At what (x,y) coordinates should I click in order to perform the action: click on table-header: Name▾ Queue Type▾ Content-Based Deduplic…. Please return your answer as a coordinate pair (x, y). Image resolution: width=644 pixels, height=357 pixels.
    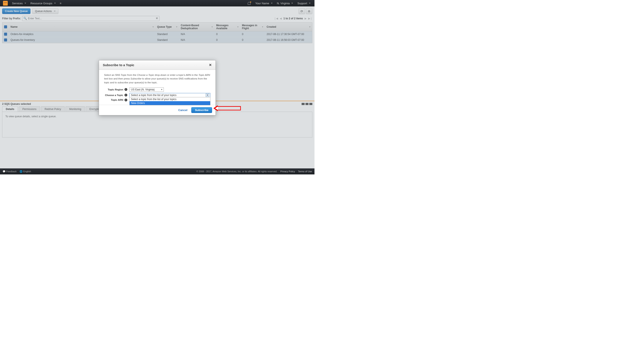
    Looking at the image, I should click on (157, 27).